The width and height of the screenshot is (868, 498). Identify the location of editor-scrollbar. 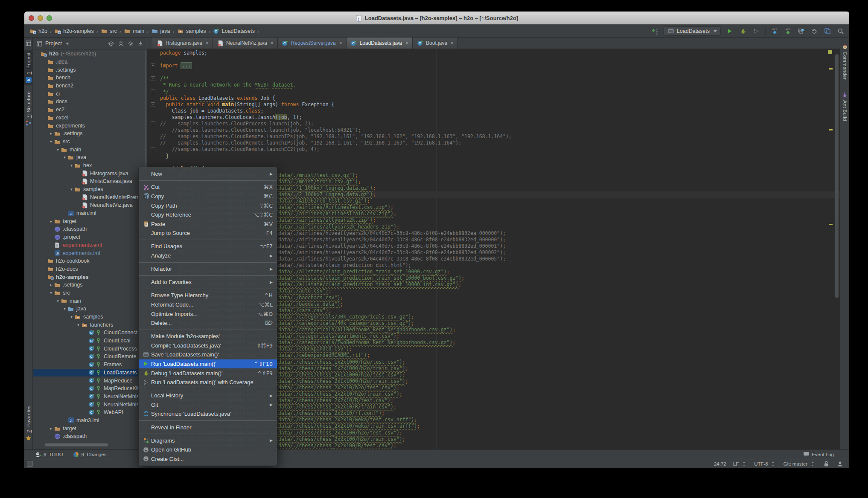
(837, 176).